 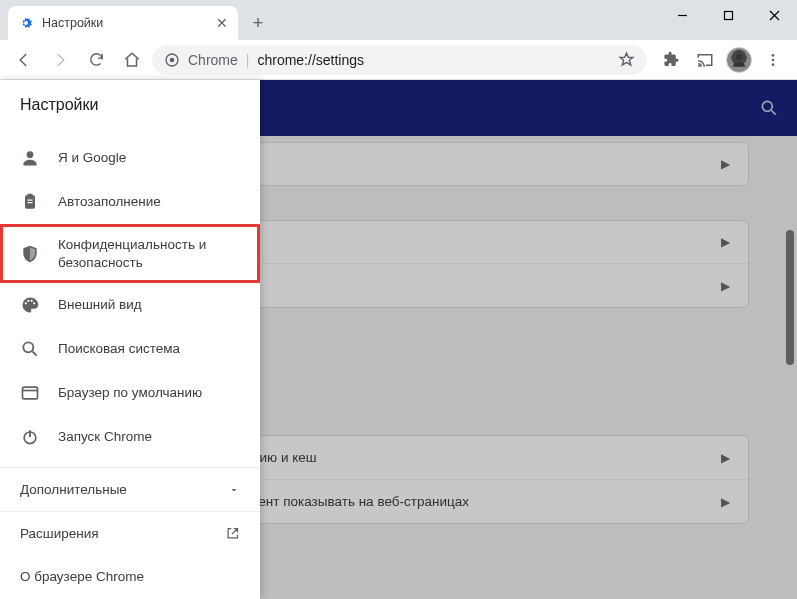 What do you see at coordinates (130, 103) in the screenshot?
I see `sidebar-title: Настройки` at bounding box center [130, 103].